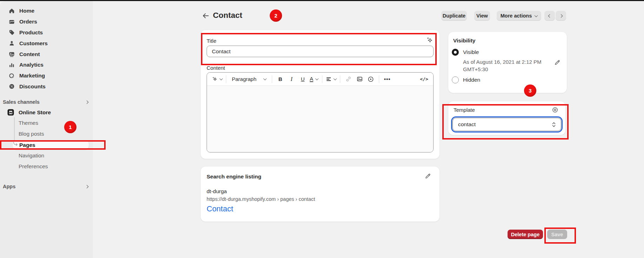  I want to click on radio-selected-icon, so click(455, 52).